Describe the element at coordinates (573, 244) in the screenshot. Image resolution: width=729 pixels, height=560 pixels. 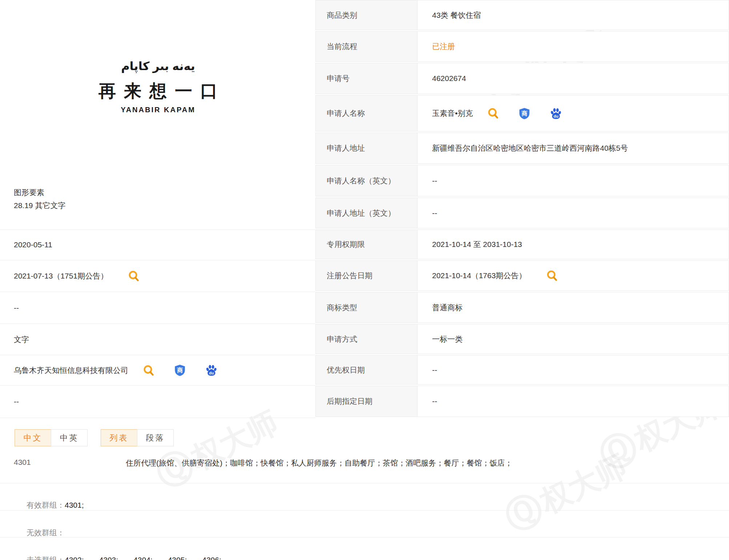
I see `exclusive-right-period: 2021-10-14 至 2031-10-13` at that location.